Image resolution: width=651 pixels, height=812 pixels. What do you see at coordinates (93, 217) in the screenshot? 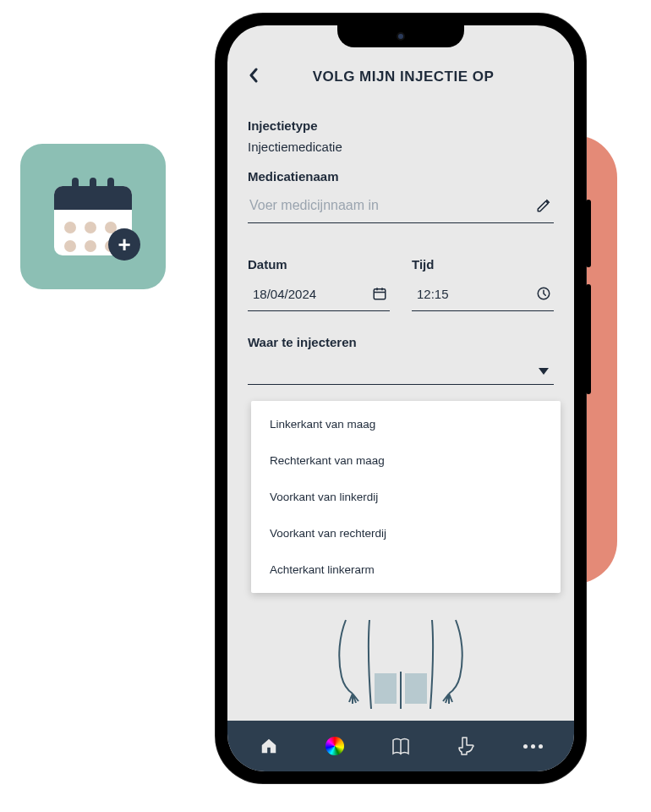
I see `calendar-card: +` at bounding box center [93, 217].